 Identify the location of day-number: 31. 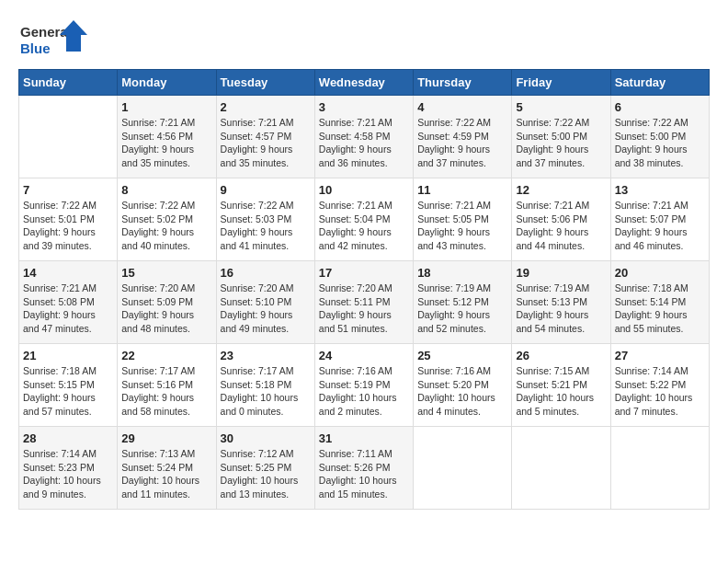
(364, 438).